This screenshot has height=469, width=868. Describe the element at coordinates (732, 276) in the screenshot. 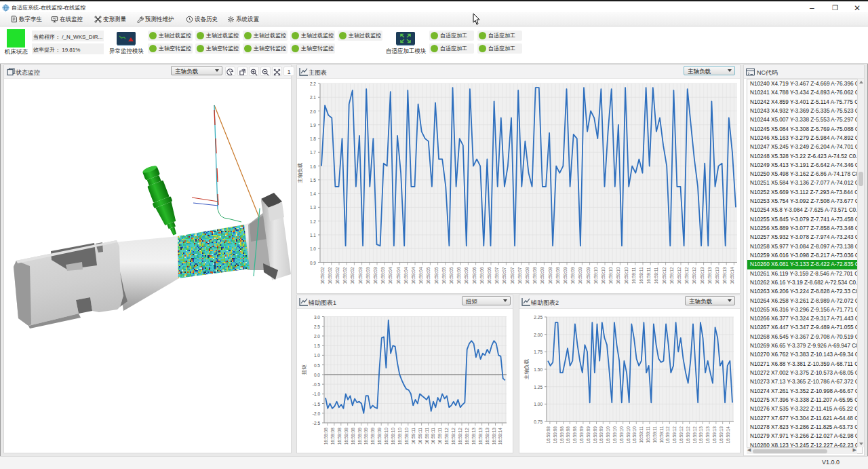

I see `svg-text: 16:59:14` at that location.